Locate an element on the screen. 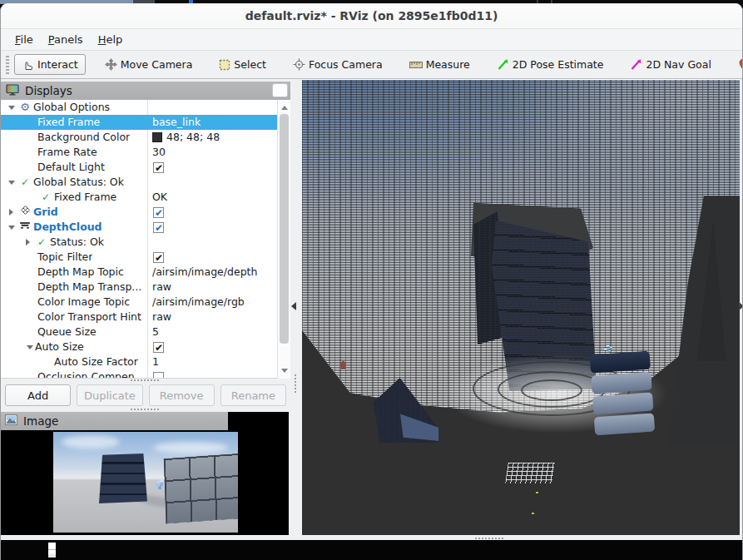 This screenshot has width=743, height=560. checkbox-unchecked is located at coordinates (158, 376).